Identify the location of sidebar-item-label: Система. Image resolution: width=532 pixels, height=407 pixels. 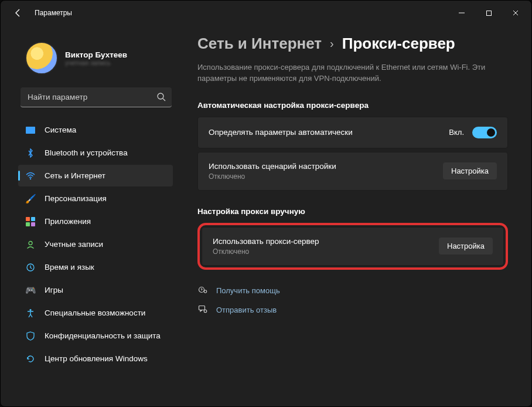
(60, 130).